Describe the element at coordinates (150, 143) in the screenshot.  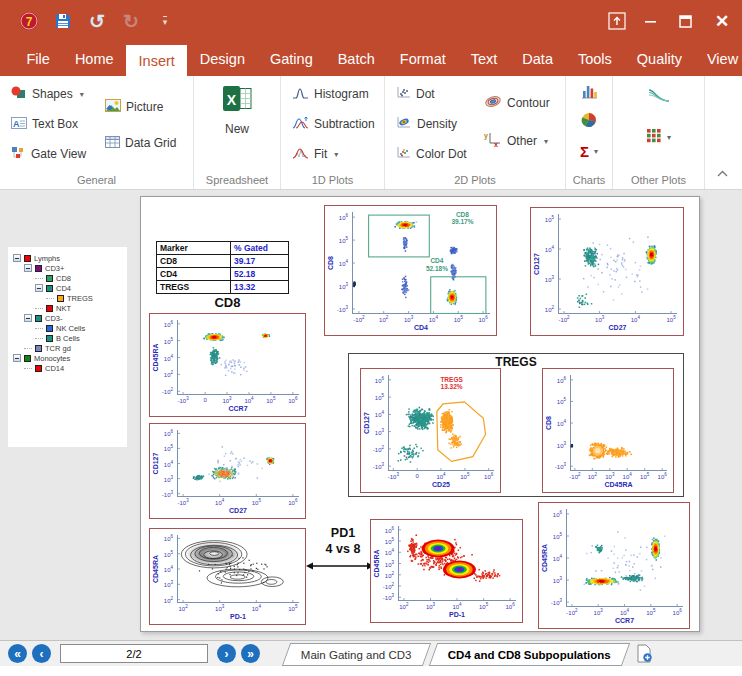
I see `data-grid-label: Data Grid` at that location.